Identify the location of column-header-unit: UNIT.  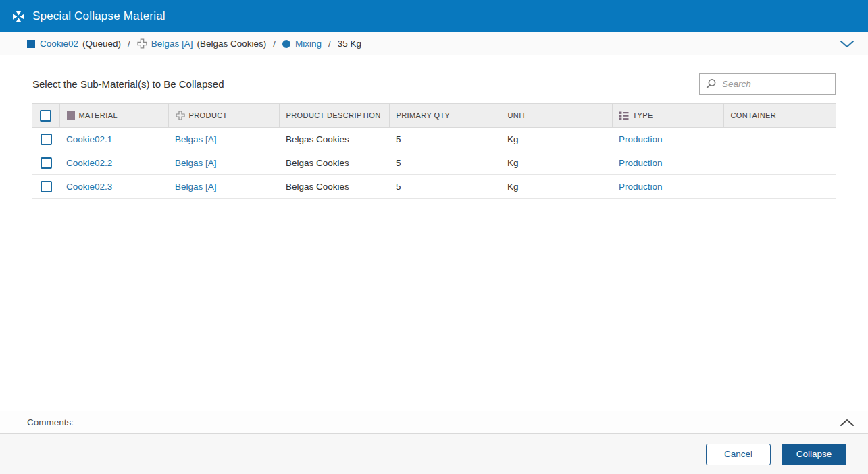
(557, 116).